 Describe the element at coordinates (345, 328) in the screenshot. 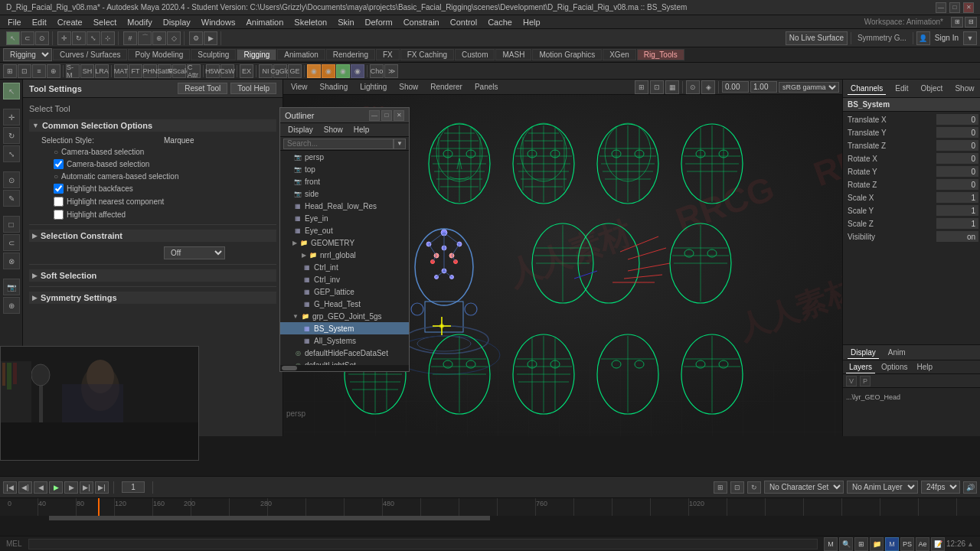

I see `ol-item-bs-system: ▦ BS_System` at that location.